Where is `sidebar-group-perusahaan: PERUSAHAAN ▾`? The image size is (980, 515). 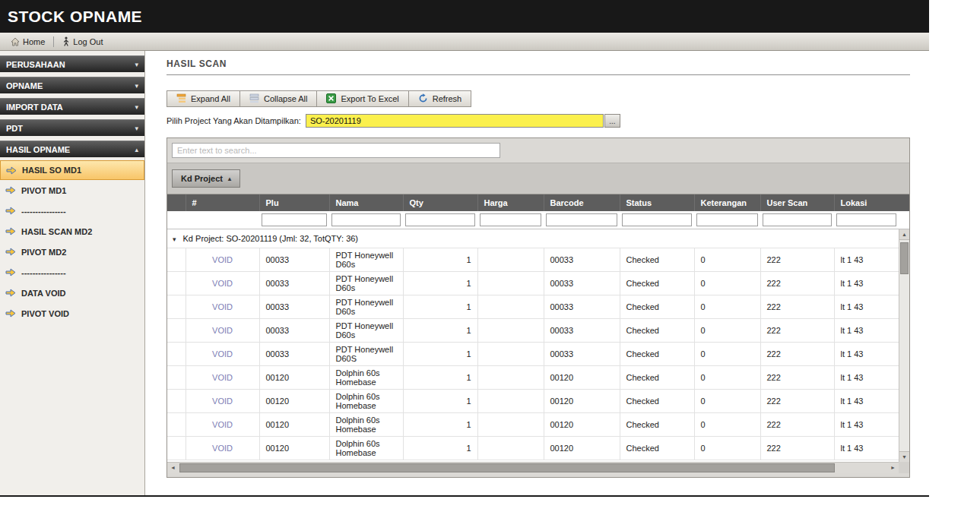
sidebar-group-perusahaan: PERUSAHAAN ▾ is located at coordinates (72, 64).